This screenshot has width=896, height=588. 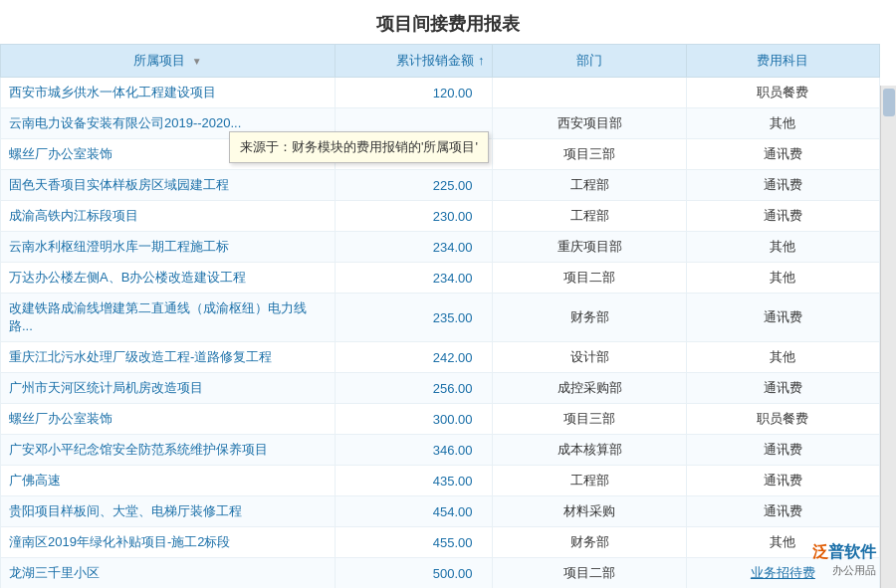 I want to click on table-row: 贵阳项目样板间、大堂、电梯厅装修工程454.00材料采购通讯费, so click(x=440, y=511).